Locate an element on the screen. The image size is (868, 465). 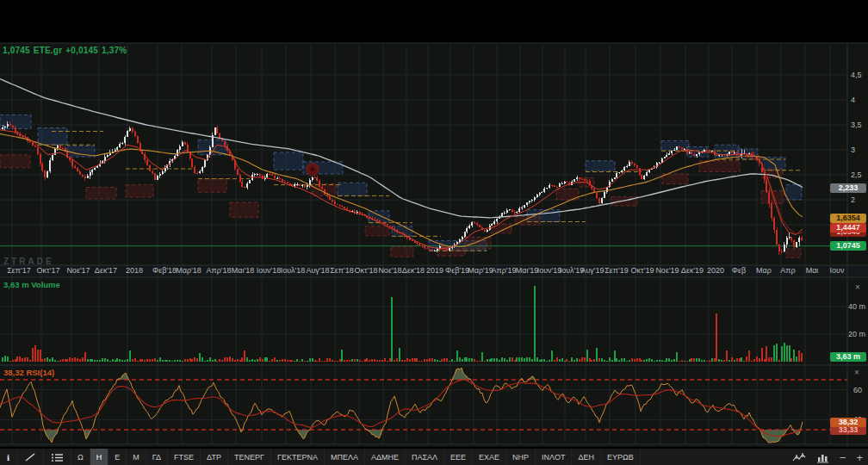
symbol-button-ΤΕΝΕΡΓ: ΤΕΝΕΡΓ is located at coordinates (250, 456).